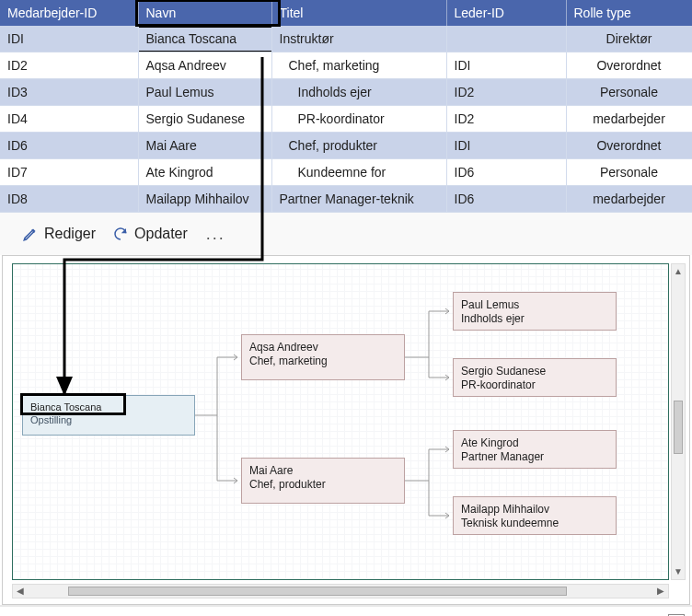 The height and width of the screenshot is (616, 692). What do you see at coordinates (535, 311) in the screenshot?
I see `node-leaf: Paul Lemus Indholds ejer` at bounding box center [535, 311].